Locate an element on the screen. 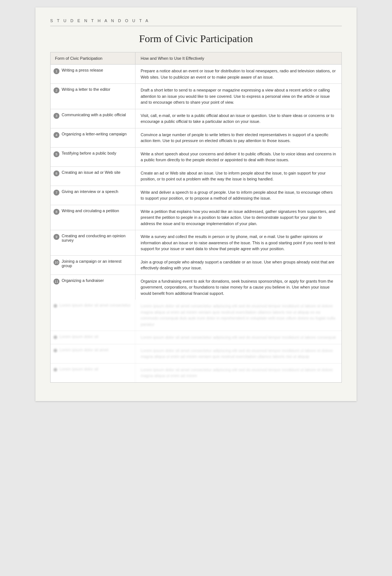 This screenshot has width=392, height=576. page-title: Form of Civic Participation is located at coordinates (196, 39).